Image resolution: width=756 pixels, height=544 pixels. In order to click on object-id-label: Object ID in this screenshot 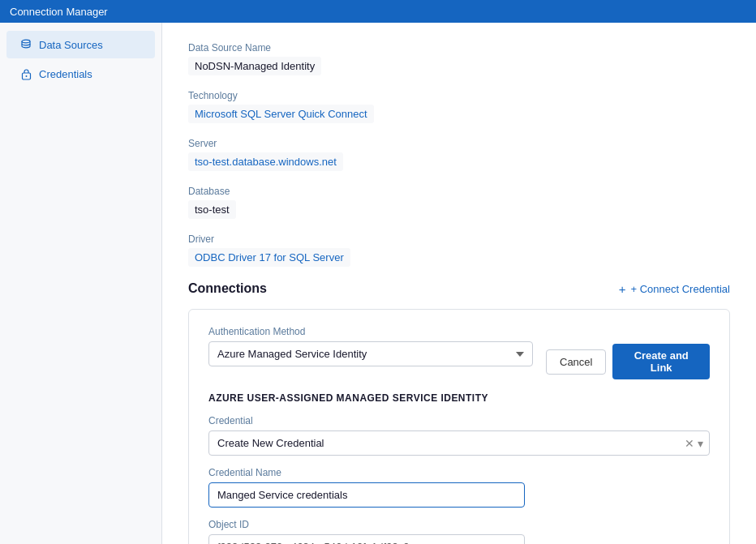, I will do `click(459, 525)`.